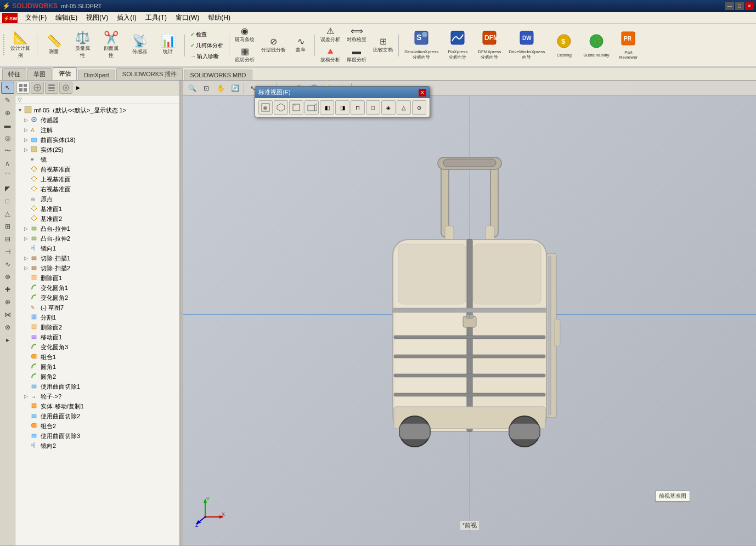  What do you see at coordinates (14, 74) in the screenshot?
I see `tab-features: 特征` at bounding box center [14, 74].